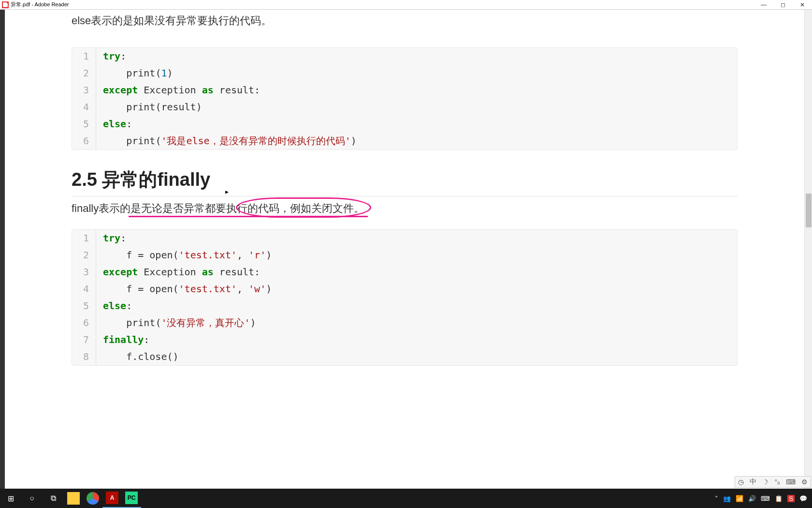 The image size is (812, 508). Describe the element at coordinates (2, 249) in the screenshot. I see `page-shadow-left` at that location.